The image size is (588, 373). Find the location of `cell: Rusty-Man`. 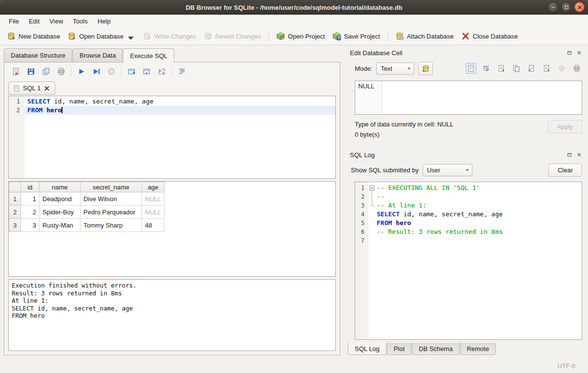

cell: Rusty-Man is located at coordinates (60, 226).